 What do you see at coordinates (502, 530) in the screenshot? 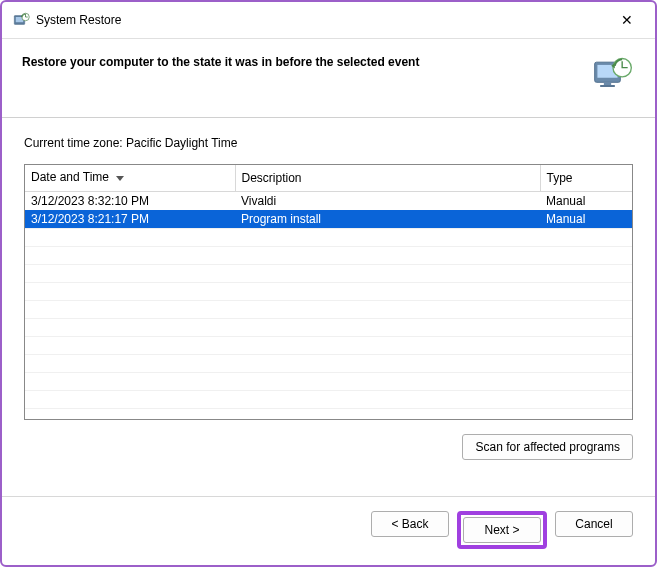
I see `next-button: Next >` at bounding box center [502, 530].